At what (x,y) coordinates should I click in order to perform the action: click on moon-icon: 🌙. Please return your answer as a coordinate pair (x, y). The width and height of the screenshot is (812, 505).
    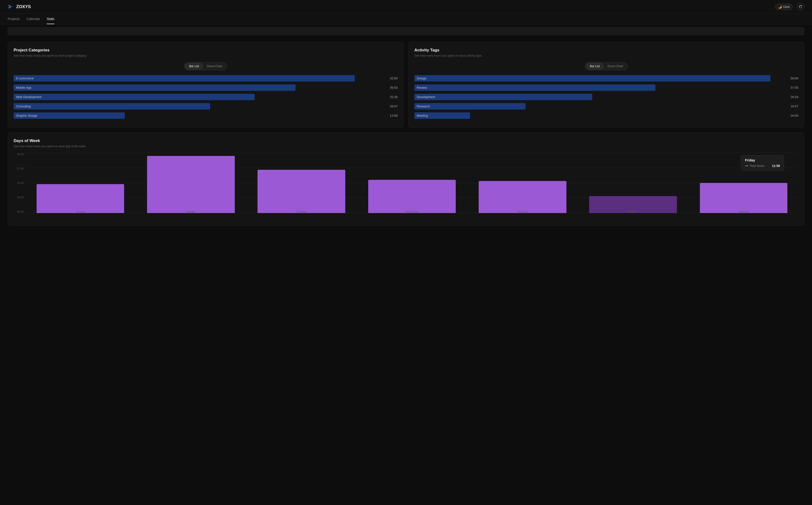
    Looking at the image, I should click on (780, 7).